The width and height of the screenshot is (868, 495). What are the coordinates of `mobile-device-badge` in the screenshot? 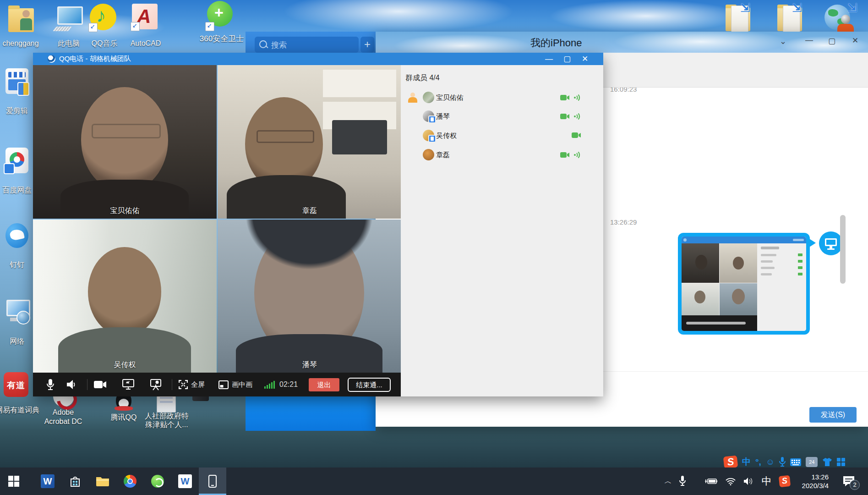 It's located at (432, 119).